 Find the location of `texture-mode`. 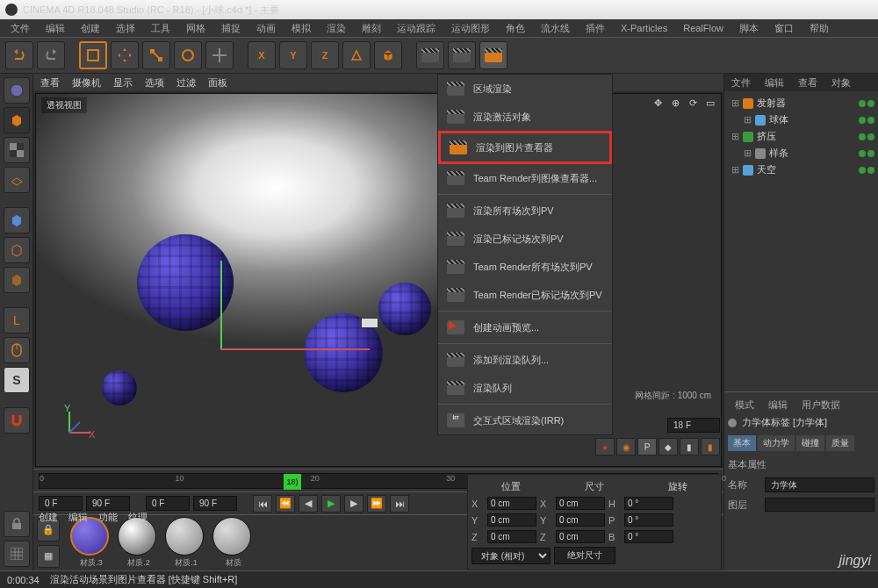

texture-mode is located at coordinates (17, 150).